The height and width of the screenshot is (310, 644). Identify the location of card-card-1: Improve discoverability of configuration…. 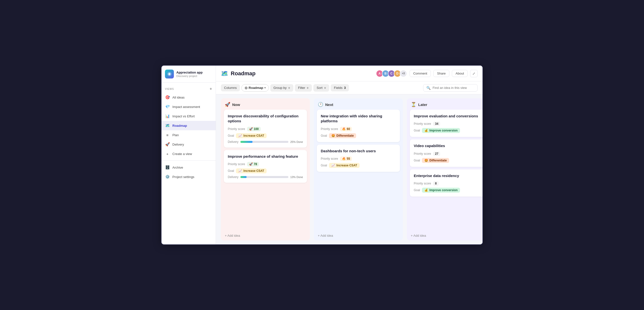
(266, 129).